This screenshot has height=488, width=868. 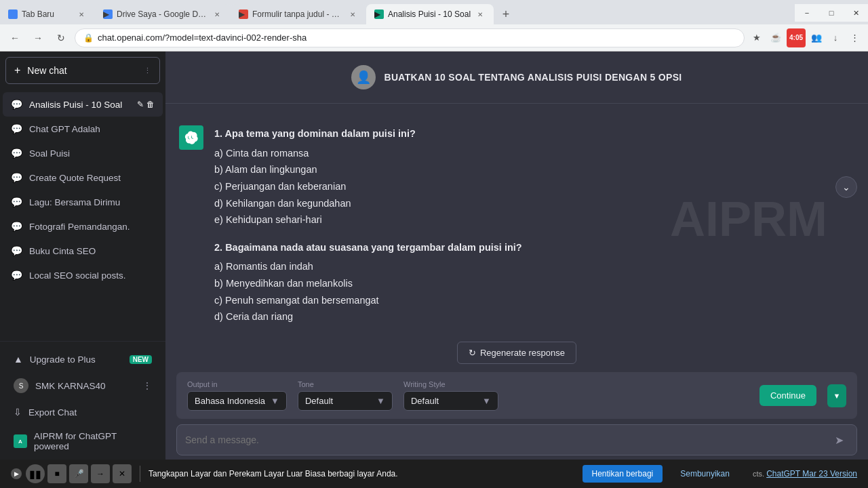 What do you see at coordinates (425, 401) in the screenshot?
I see `writing-value: Default` at bounding box center [425, 401].